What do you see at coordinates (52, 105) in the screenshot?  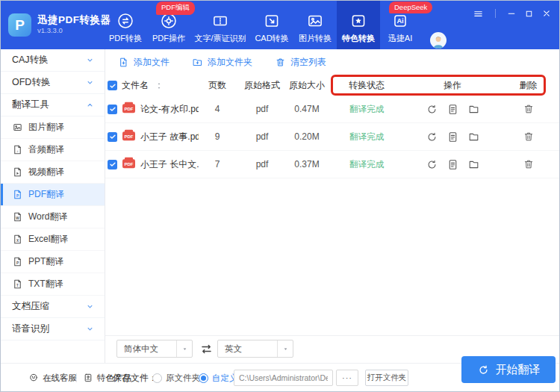 I see `sidebar-section-2: 翻译工具` at bounding box center [52, 105].